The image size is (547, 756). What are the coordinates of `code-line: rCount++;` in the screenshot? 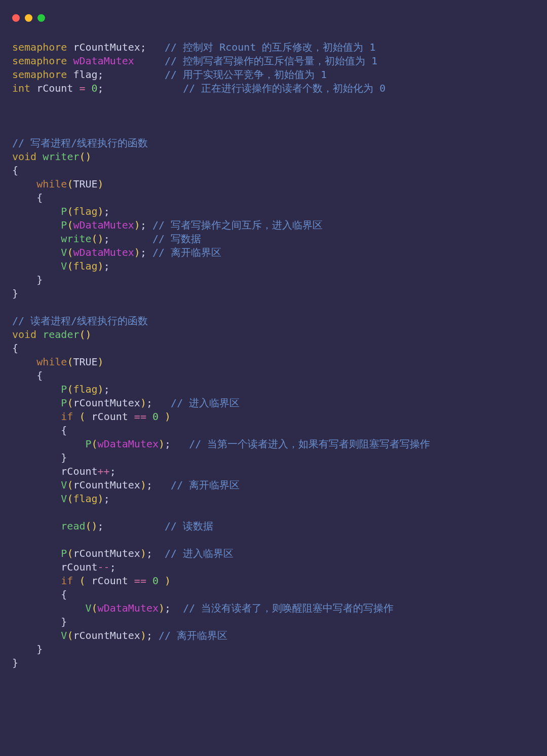 It's located at (64, 471).